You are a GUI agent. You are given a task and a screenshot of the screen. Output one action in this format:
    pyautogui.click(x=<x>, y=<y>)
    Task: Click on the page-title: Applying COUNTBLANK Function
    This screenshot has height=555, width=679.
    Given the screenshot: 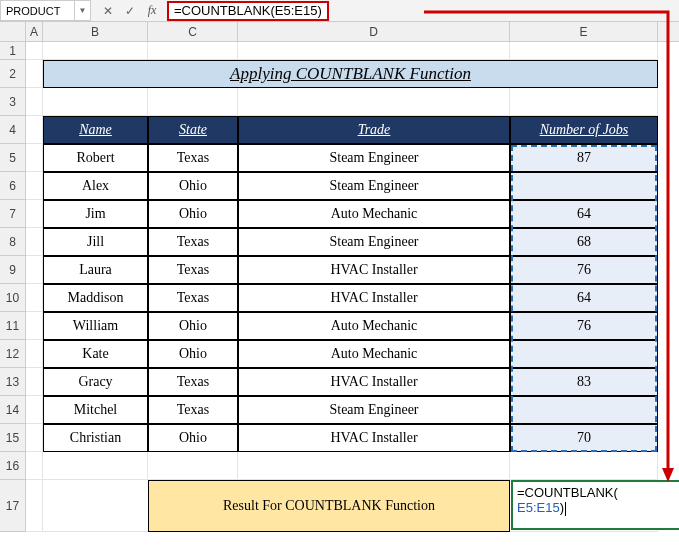 What is the action you would take?
    pyautogui.click(x=350, y=74)
    